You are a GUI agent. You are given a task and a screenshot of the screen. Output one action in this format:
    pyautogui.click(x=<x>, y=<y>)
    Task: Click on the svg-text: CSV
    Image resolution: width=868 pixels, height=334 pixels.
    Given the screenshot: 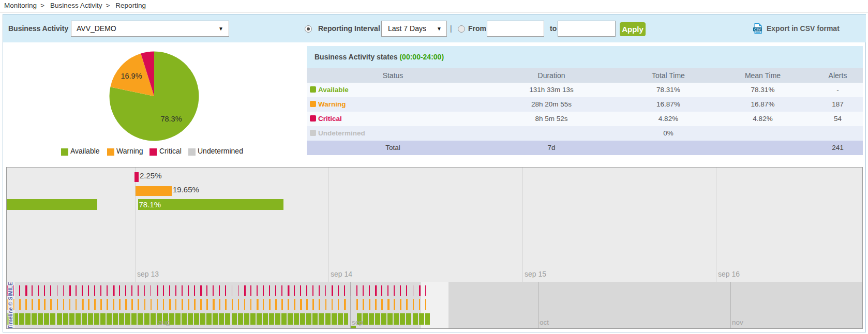 What is the action you would take?
    pyautogui.click(x=758, y=29)
    